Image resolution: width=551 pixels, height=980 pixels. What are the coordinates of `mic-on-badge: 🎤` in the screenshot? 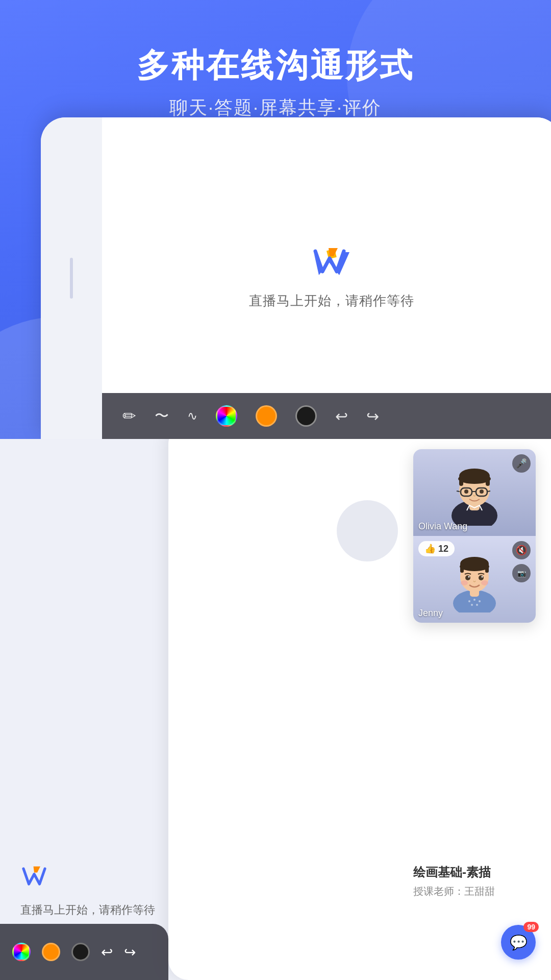 It's located at (521, 463).